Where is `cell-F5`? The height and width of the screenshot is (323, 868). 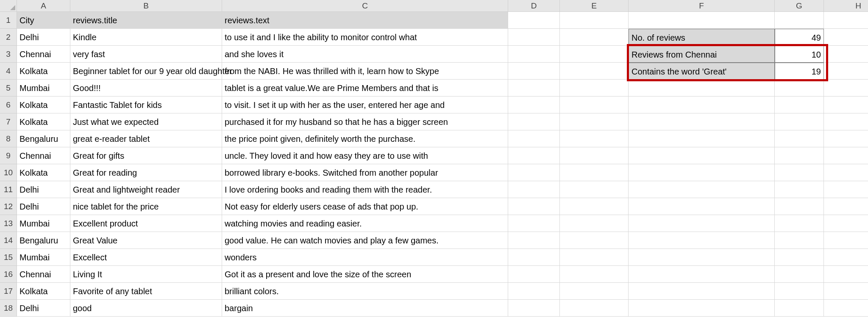
cell-F5 is located at coordinates (702, 88).